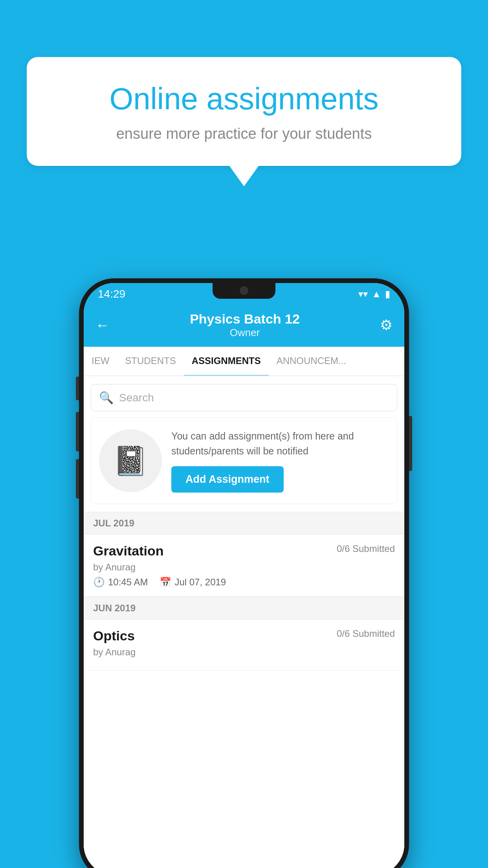 The image size is (488, 868). Describe the element at coordinates (244, 326) in the screenshot. I see `app-header: ← Physics Batch 12 Owner ⚙` at that location.